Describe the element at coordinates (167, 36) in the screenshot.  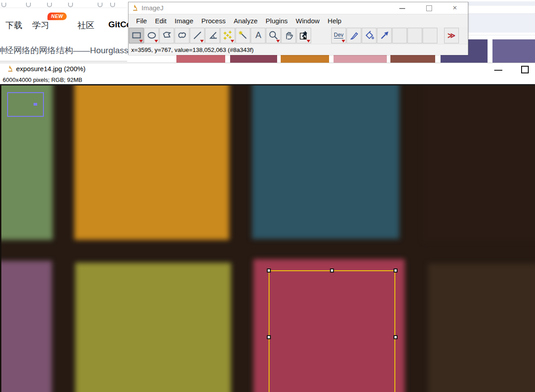
I see `polygon-tool` at that location.